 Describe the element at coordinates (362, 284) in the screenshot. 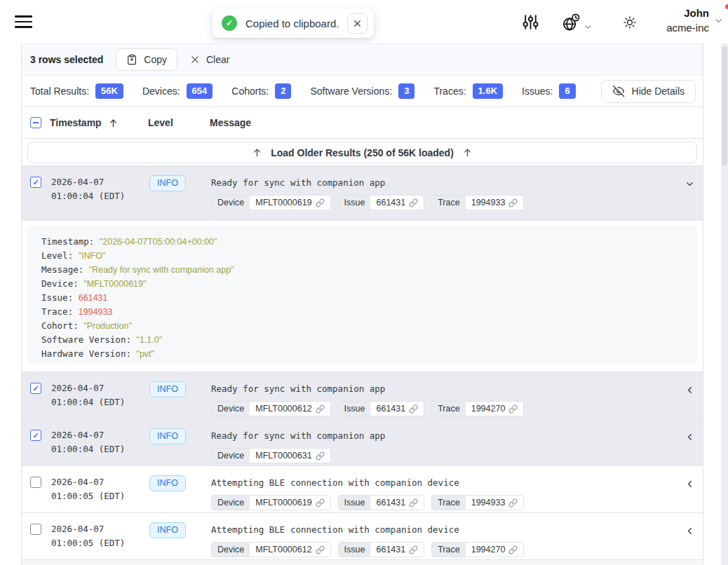

I see `detail-line: Device: "MFLT0000619"` at that location.